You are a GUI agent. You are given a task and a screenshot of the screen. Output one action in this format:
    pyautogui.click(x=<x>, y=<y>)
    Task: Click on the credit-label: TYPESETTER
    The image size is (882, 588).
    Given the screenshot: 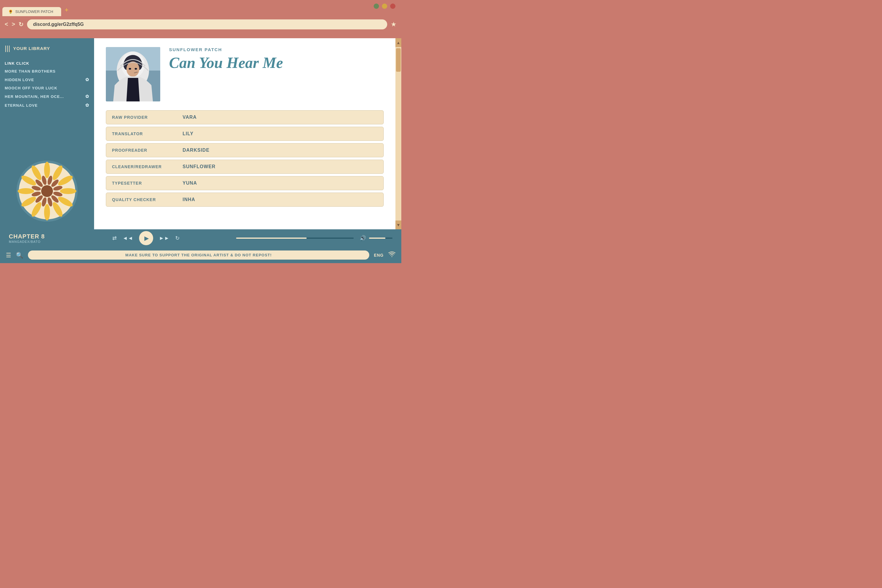 What is the action you would take?
    pyautogui.click(x=147, y=183)
    